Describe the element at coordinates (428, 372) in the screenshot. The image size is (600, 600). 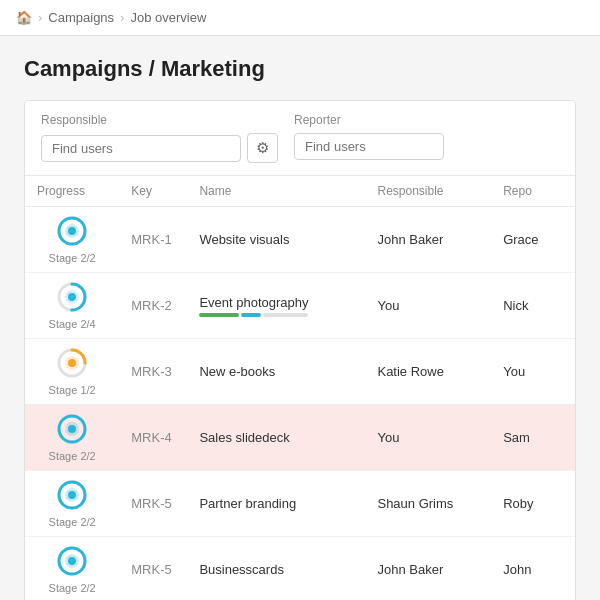
I see `responsible-cell: Katie Rowe` at that location.